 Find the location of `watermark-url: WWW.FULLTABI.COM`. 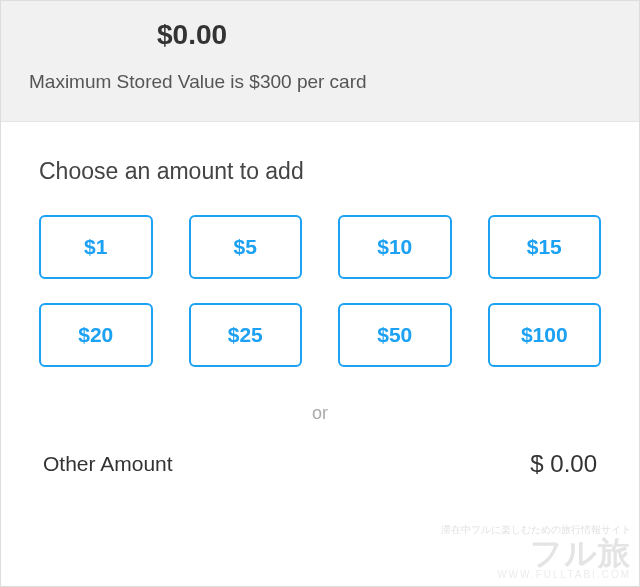

watermark-url: WWW.FULLTABI.COM is located at coordinates (536, 574).